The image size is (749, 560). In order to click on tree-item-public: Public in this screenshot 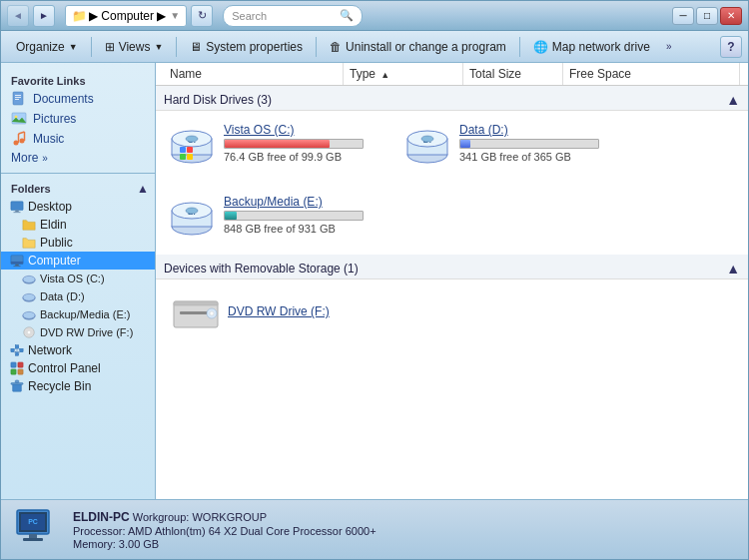, I will do `click(78, 243)`.